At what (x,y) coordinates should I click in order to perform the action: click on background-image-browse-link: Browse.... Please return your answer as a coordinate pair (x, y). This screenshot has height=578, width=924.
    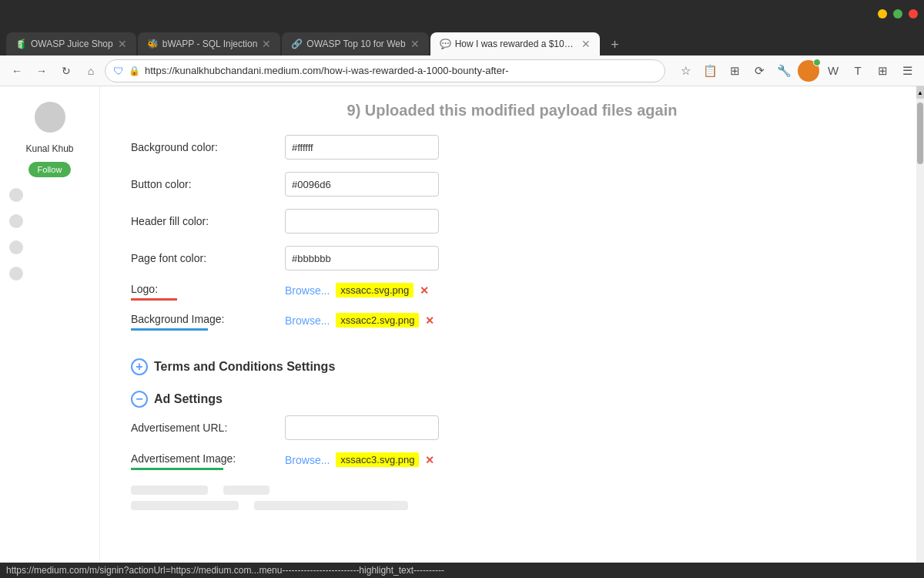
    Looking at the image, I should click on (307, 321).